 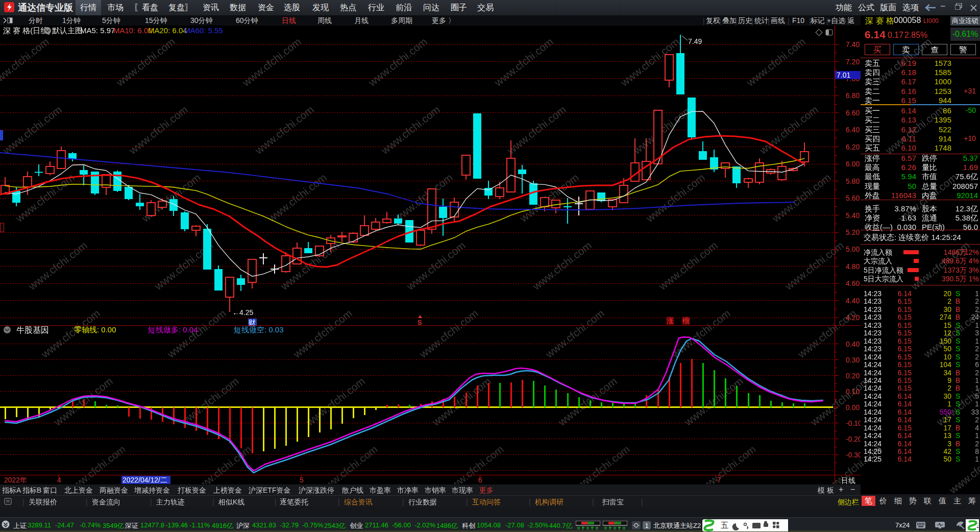 I want to click on svg-text: 7.01, so click(x=843, y=75).